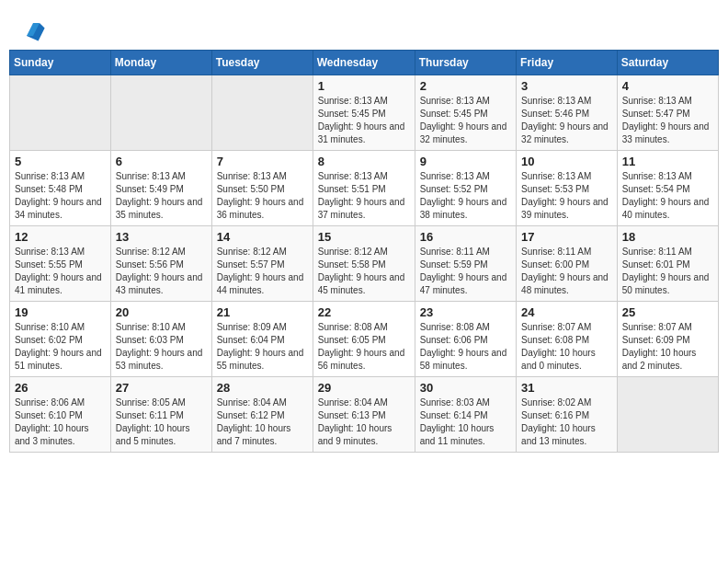  What do you see at coordinates (567, 415) in the screenshot?
I see `day-cell: 31Sunrise: 8:02 AM Sunset: 6:16 PM Dayli…` at bounding box center [567, 415].